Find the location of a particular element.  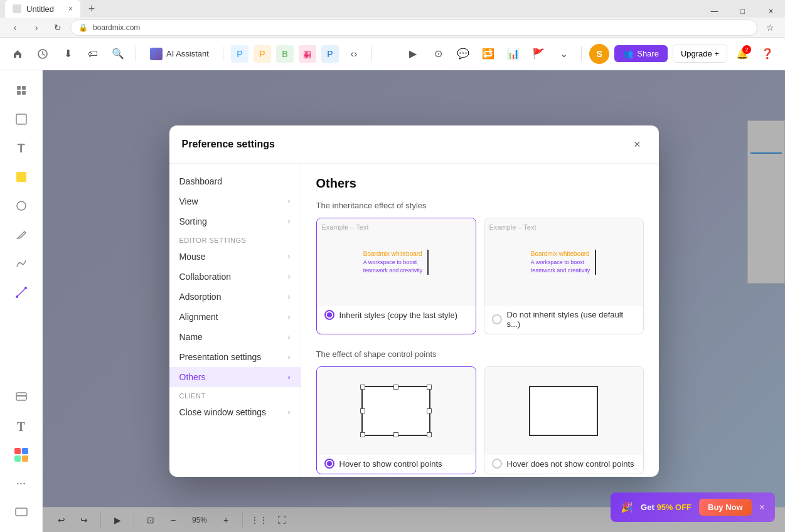

promo-banner: 🎉 Get 95% OFF Buy Now × is located at coordinates (693, 507).